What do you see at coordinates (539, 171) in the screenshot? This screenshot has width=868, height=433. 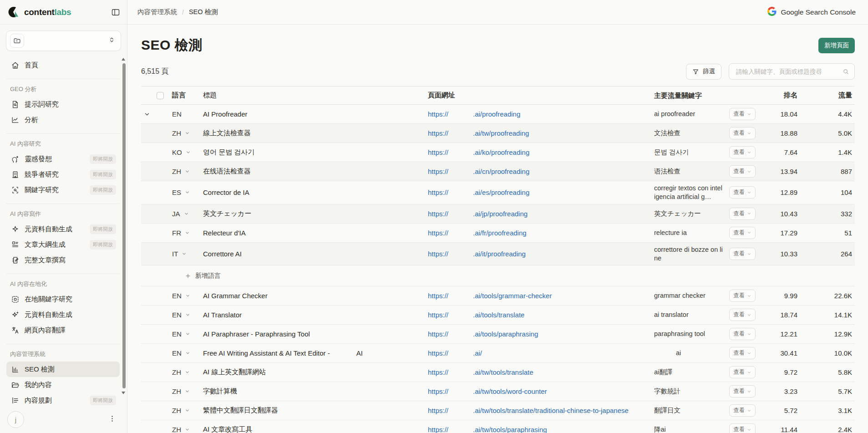 I see `url-cell: https://.ai/cn/proofreading` at bounding box center [539, 171].